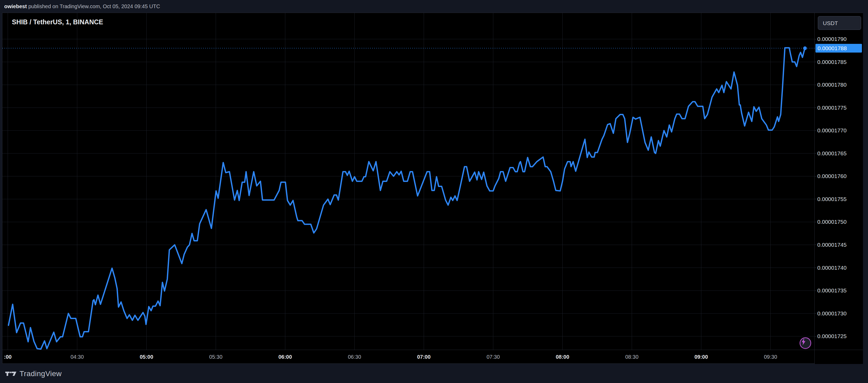  I want to click on time-axis-corner, so click(839, 356).